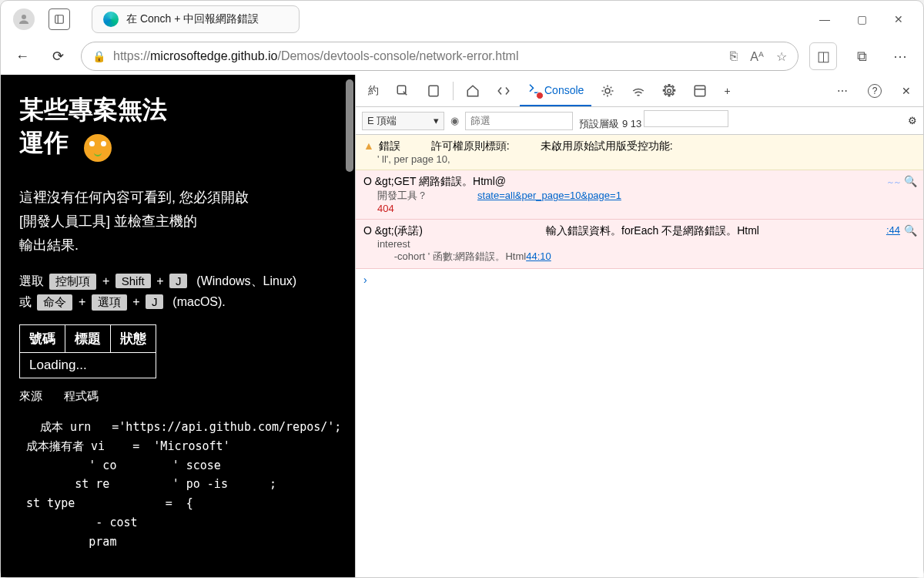 Image resolution: width=924 pixels, height=578 pixels. What do you see at coordinates (88, 339) in the screenshot?
I see `th-title: 標題` at bounding box center [88, 339].